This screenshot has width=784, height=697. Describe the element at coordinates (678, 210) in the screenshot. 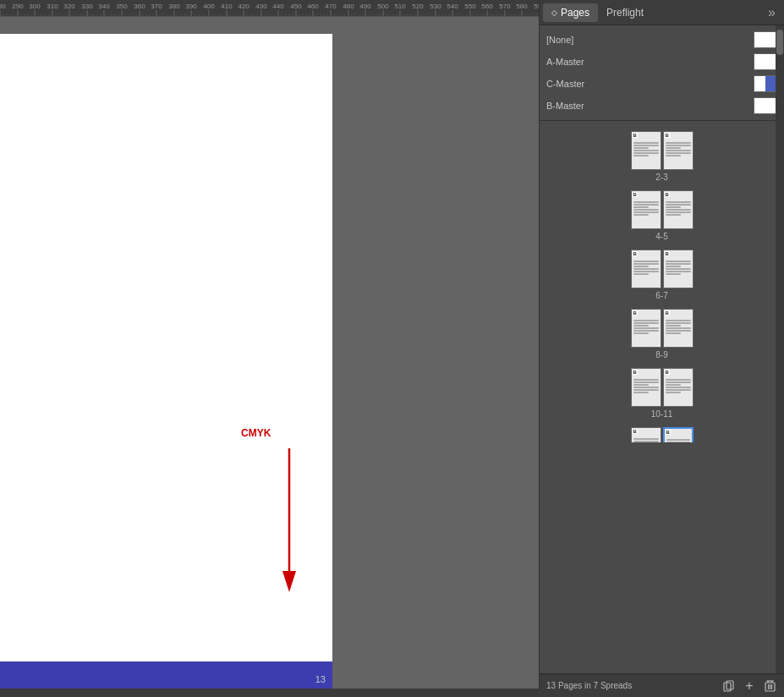

I see `spread-page-4-5-1: B` at that location.